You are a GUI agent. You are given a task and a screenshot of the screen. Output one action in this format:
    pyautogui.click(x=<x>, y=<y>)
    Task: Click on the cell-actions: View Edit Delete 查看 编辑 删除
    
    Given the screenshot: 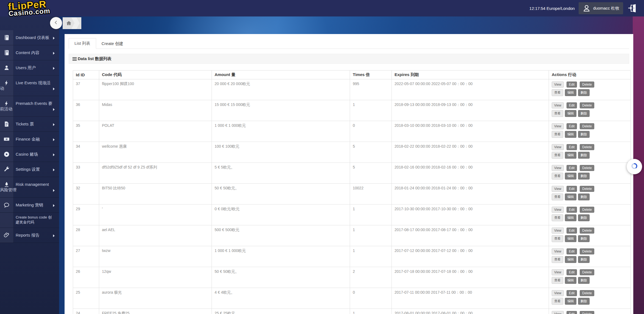 What is the action you would take?
    pyautogui.click(x=590, y=194)
    